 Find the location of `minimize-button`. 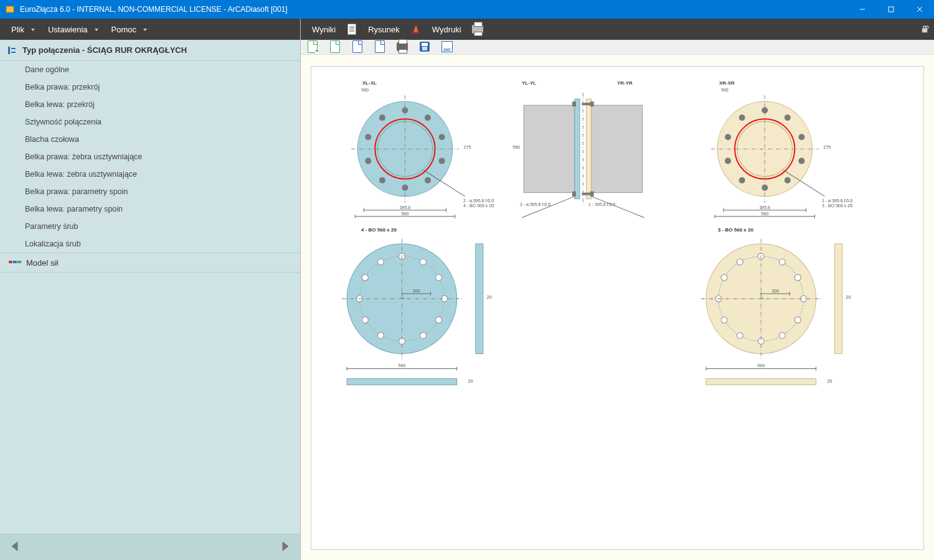

minimize-button is located at coordinates (862, 9).